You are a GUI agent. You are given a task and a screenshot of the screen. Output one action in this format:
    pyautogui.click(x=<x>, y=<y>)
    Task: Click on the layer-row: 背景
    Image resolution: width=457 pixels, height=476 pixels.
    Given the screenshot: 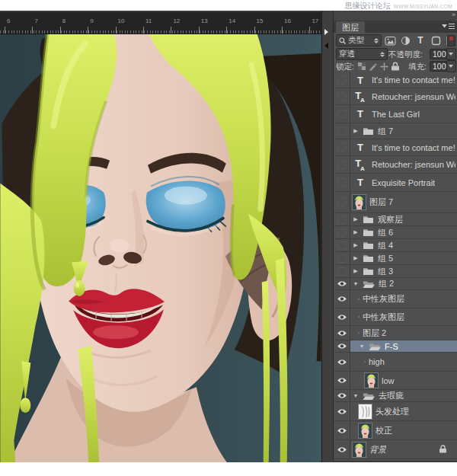 What is the action you would take?
    pyautogui.click(x=395, y=449)
    